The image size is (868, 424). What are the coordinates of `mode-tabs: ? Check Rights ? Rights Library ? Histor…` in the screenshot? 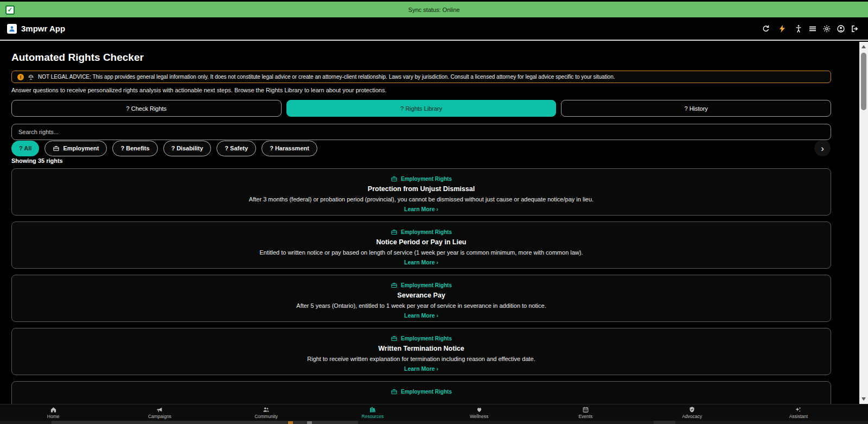 It's located at (421, 109).